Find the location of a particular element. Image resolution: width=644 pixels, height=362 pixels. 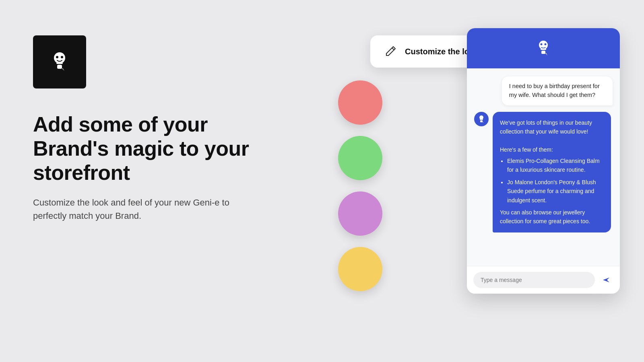

chat-header-logo is located at coordinates (543, 48).